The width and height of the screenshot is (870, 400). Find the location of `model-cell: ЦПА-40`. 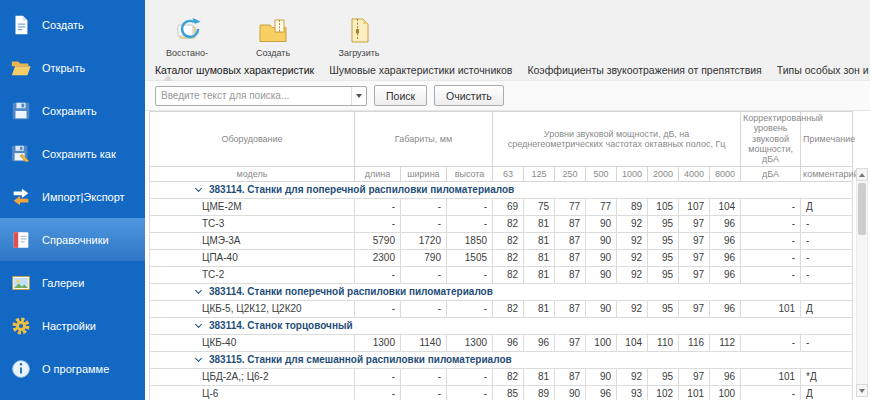

model-cell: ЦПА-40 is located at coordinates (252, 258).